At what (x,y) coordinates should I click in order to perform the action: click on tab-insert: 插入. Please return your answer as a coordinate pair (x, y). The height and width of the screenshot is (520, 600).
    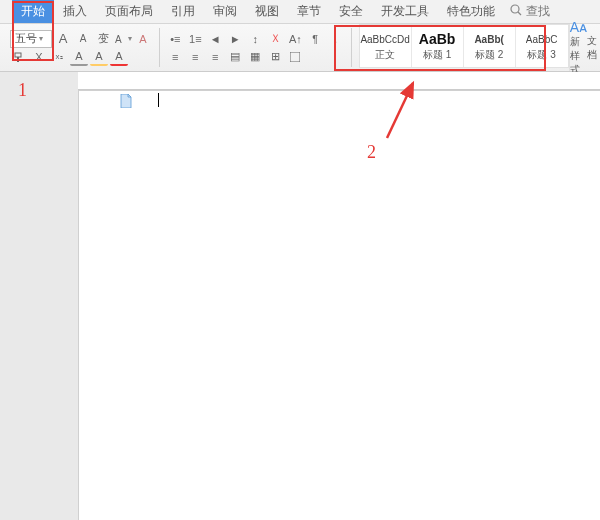
    Looking at the image, I should click on (75, 12).